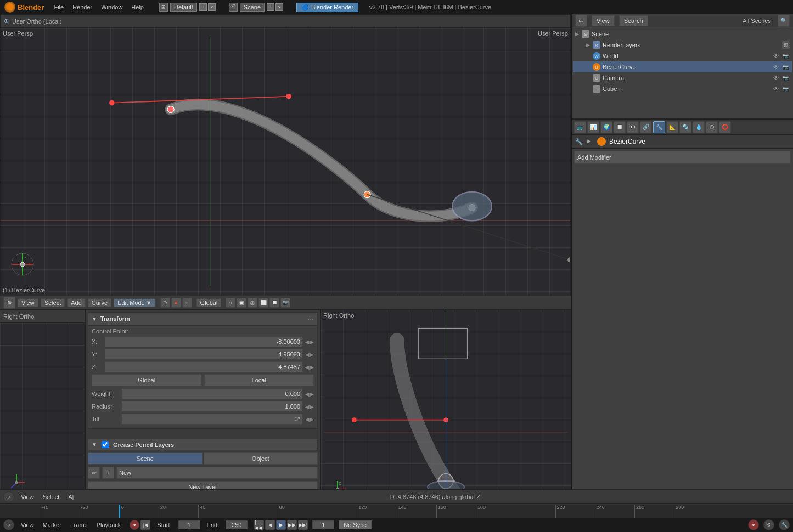 This screenshot has height=532, width=793. I want to click on props-icon-4: ⚙, so click(633, 127).